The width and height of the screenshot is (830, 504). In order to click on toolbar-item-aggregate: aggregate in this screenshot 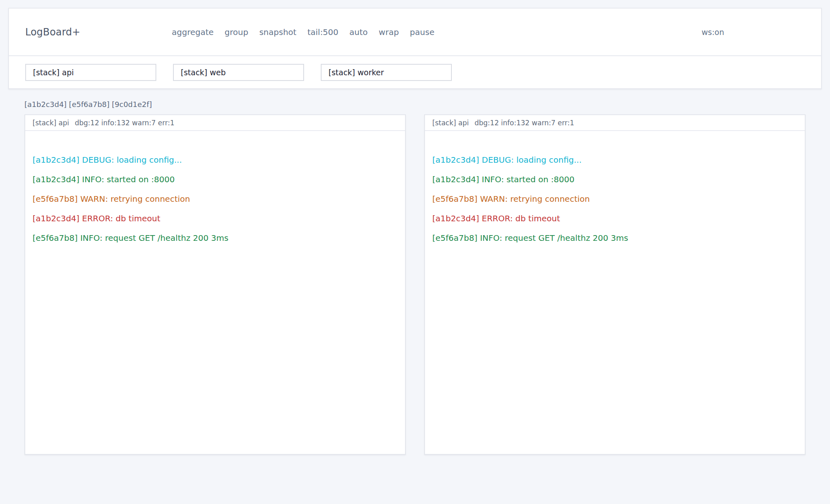, I will do `click(193, 32)`.